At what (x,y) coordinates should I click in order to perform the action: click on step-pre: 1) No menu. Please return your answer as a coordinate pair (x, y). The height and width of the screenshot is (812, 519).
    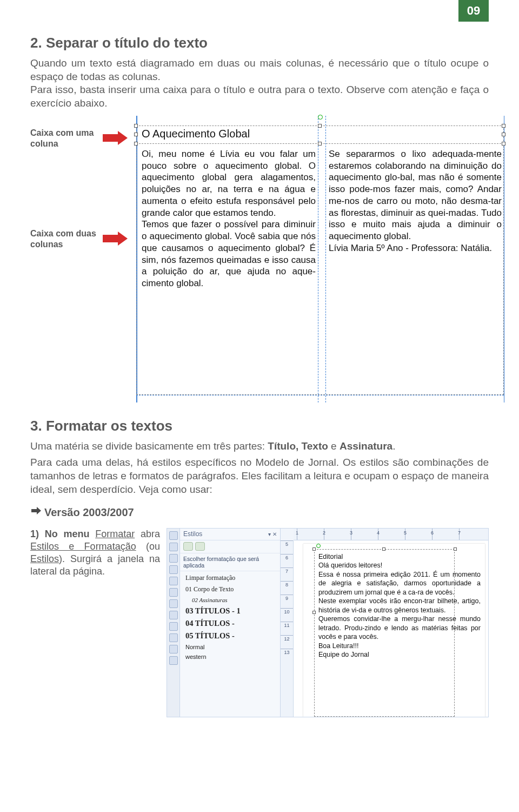
    Looking at the image, I should click on (63, 534).